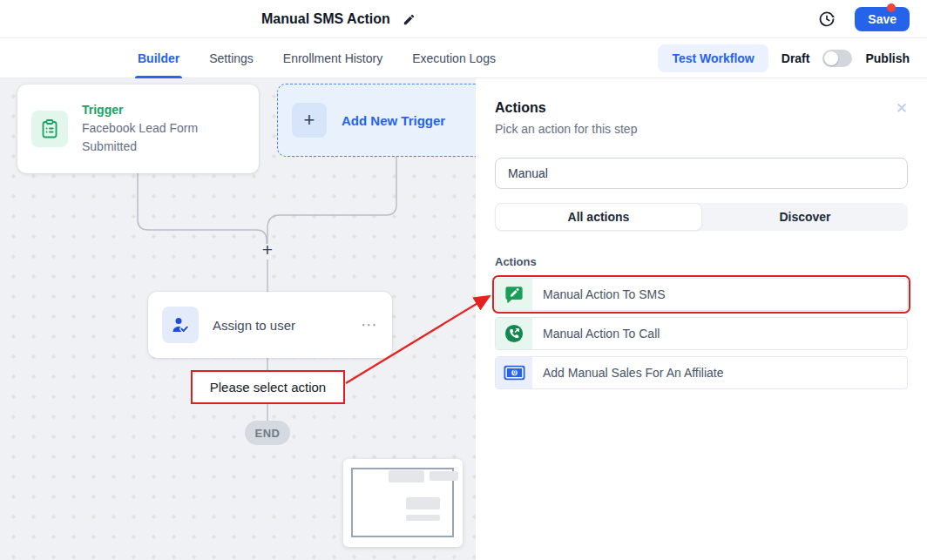  Describe the element at coordinates (394, 120) in the screenshot. I see `add-trigger-label: Add New Trigger` at that location.